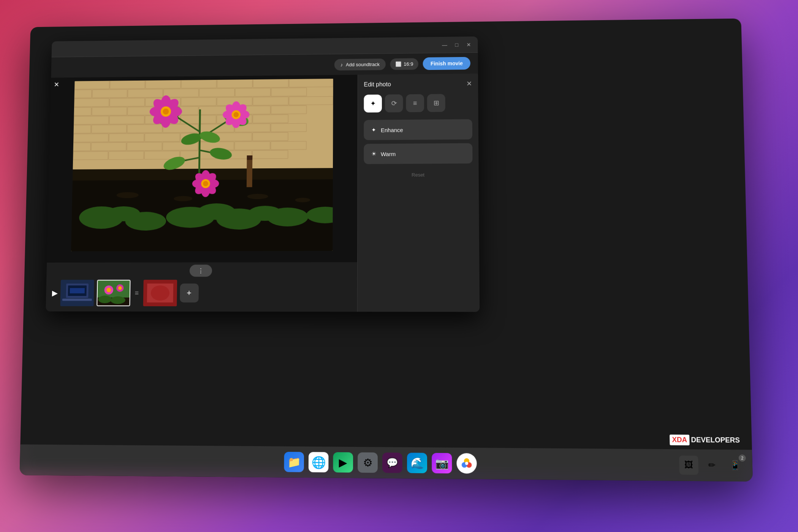 The height and width of the screenshot is (532, 798). I want to click on xda-watermark: XDA DEVELOPERS, so click(705, 440).